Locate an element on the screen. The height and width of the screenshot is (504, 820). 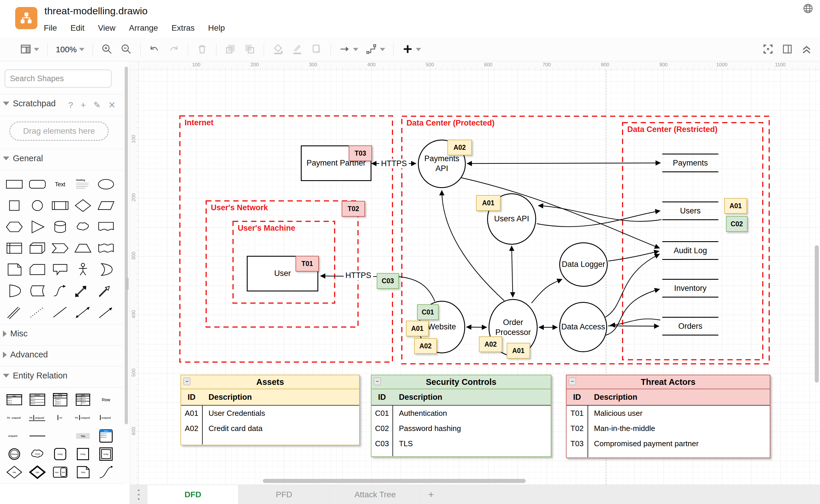
zoom-out-button is located at coordinates (126, 50).